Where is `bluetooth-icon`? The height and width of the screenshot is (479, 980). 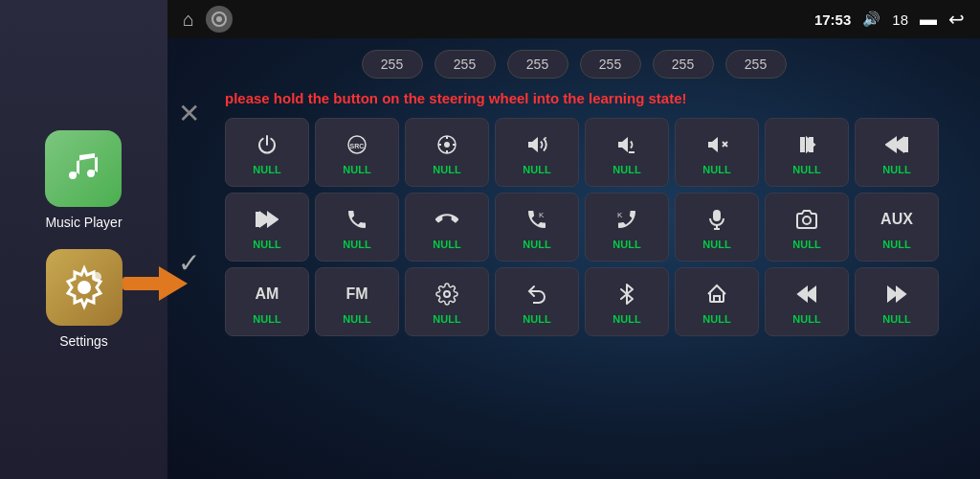 bluetooth-icon is located at coordinates (627, 294).